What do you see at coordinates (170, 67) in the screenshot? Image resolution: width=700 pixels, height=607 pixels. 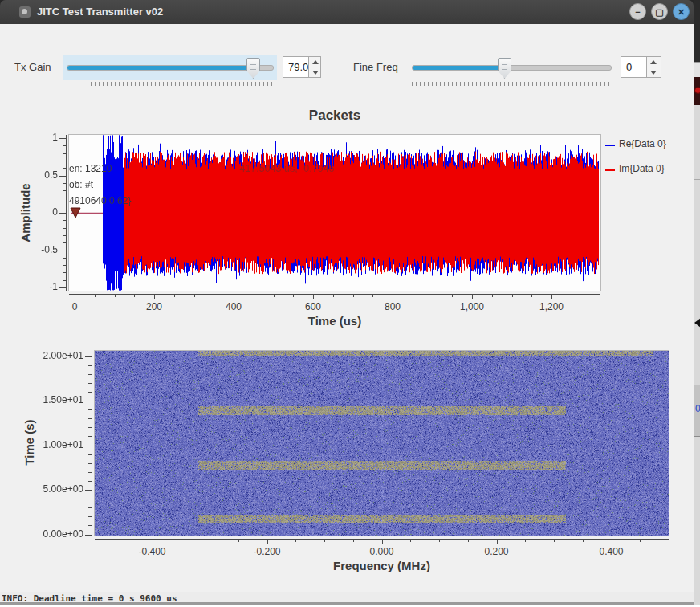 I see `tx-gain-slider-track` at bounding box center [170, 67].